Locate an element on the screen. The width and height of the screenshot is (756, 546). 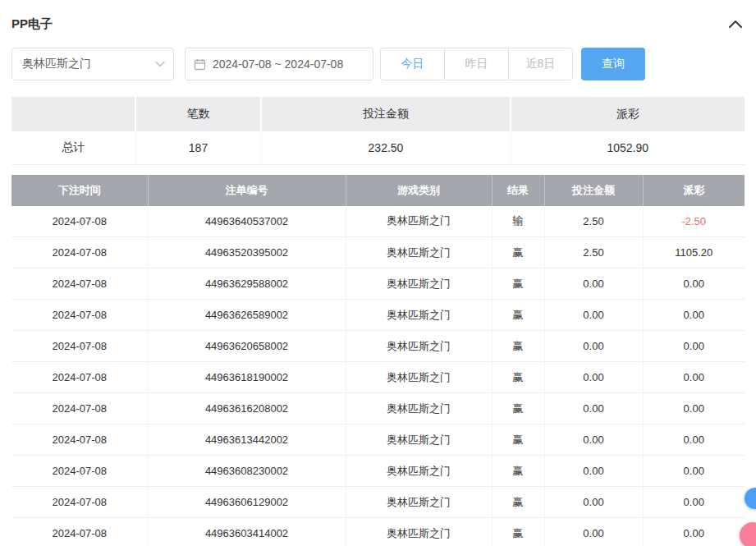
date-range-value: 2024-07-08 ~ 2024-07-08 is located at coordinates (277, 64).